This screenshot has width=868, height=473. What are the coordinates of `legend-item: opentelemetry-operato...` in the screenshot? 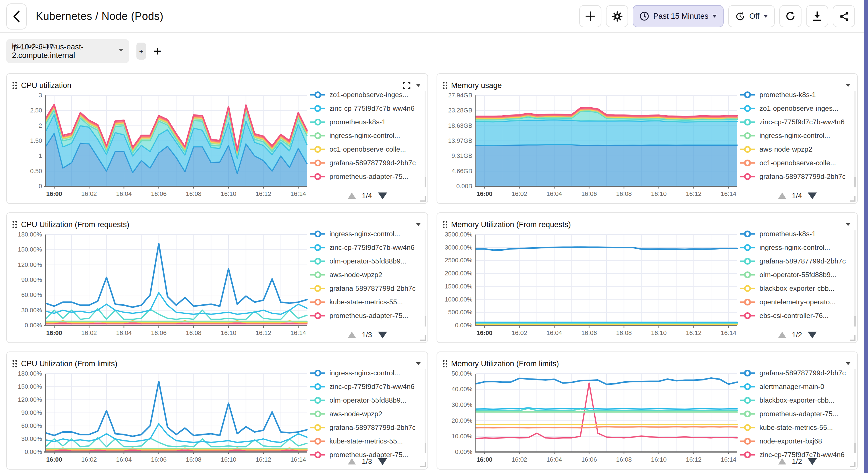 It's located at (797, 302).